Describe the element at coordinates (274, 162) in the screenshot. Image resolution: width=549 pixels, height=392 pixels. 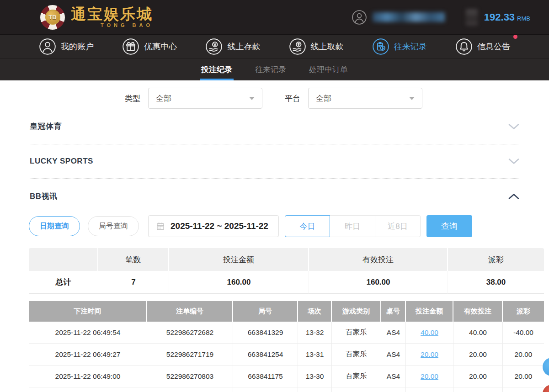
I see `section-lucky-sports: LUCKY SPORTS` at that location.